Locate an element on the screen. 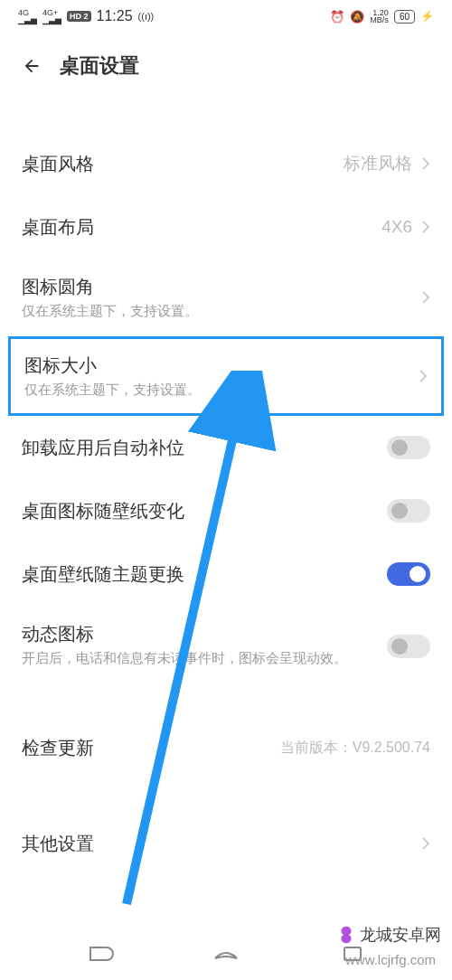 Image resolution: width=452 pixels, height=980 pixels. watermark-text: 龙城安卓网 is located at coordinates (400, 935).